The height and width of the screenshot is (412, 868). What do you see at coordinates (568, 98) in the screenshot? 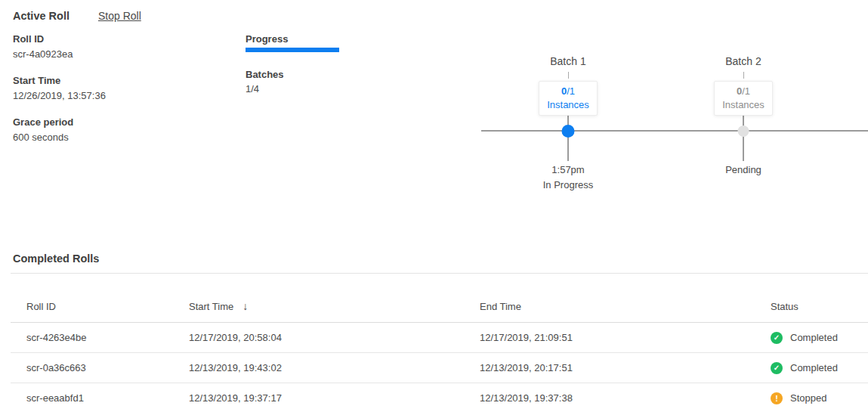
I see `batch-1-instances-box: 0/1 Instances` at bounding box center [568, 98].